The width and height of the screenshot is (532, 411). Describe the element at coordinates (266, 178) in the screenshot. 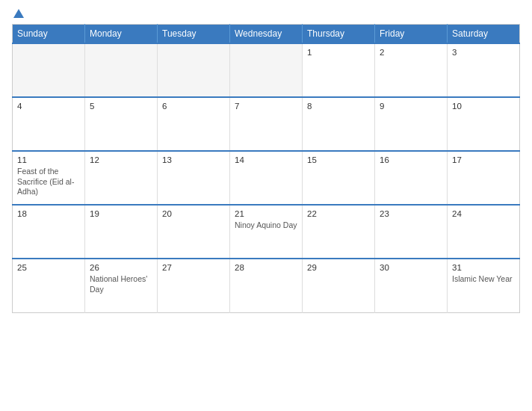

I see `calendar-cell: 14` at that location.